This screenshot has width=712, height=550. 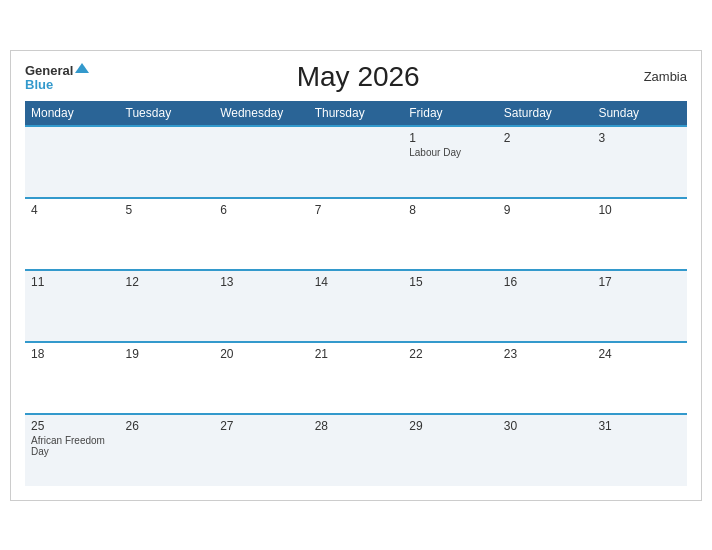 I want to click on calendar-cell: 30, so click(x=546, y=450).